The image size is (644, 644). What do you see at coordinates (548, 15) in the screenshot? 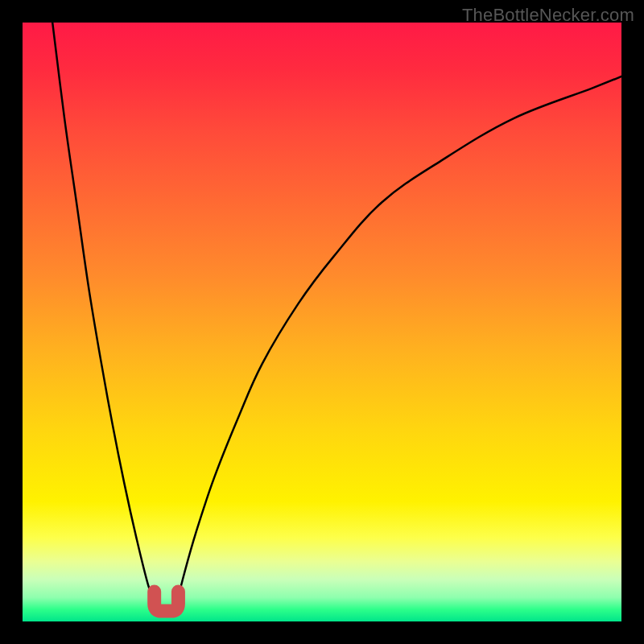
I see `watermark-text: TheBottleNecker.com` at bounding box center [548, 15].